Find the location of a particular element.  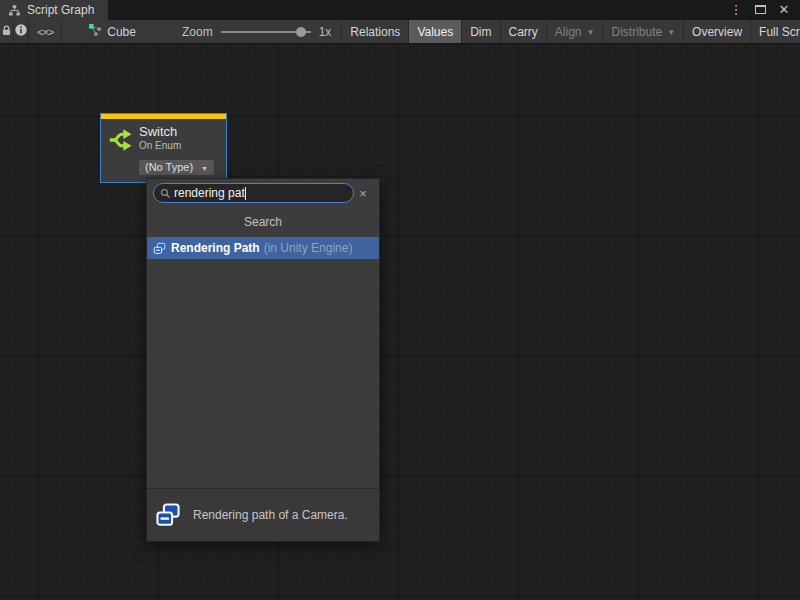

switch-branch-icon is located at coordinates (121, 140).